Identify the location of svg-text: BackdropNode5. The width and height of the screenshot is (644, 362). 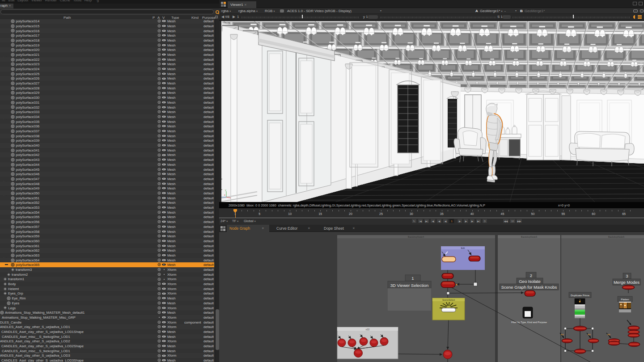
(529, 237).